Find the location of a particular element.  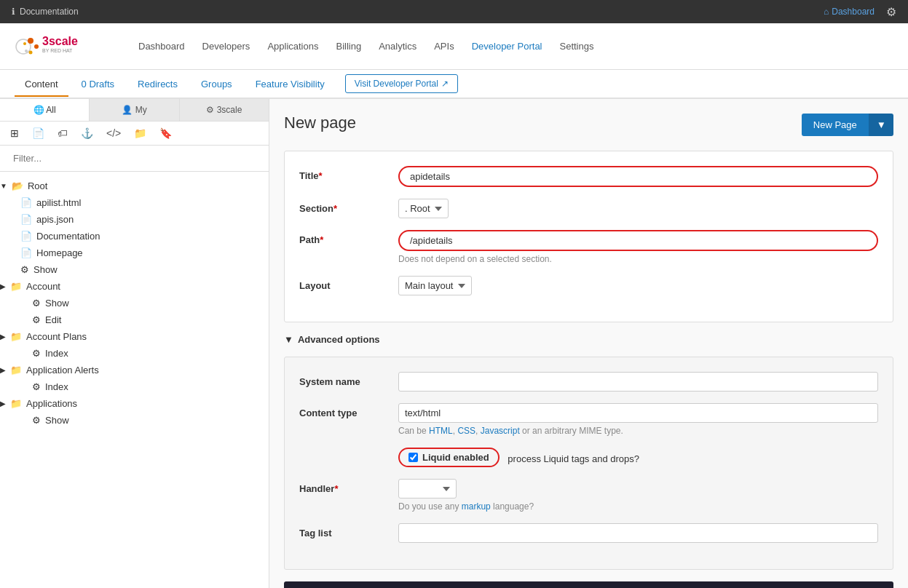

title-input is located at coordinates (638, 176).